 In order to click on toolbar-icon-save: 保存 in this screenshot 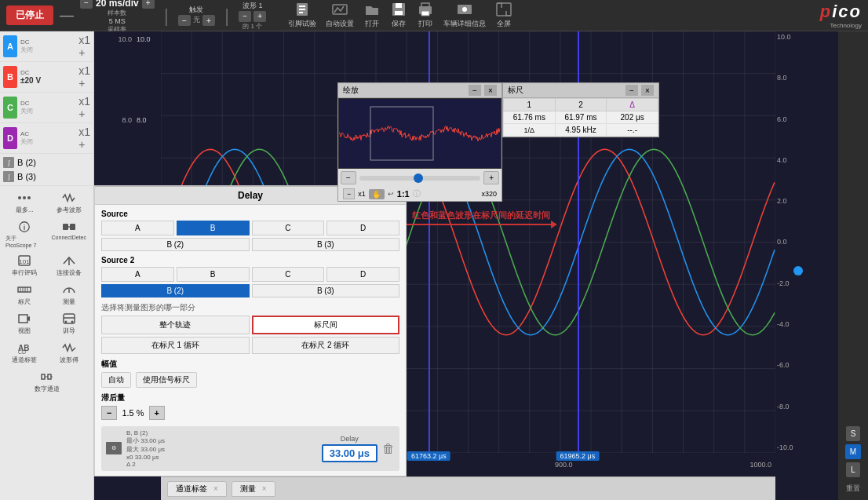, I will do `click(399, 16)`.